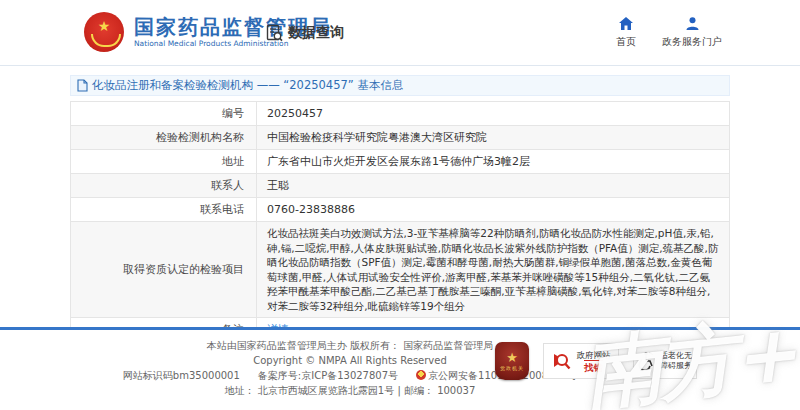 Image resolution: width=800 pixels, height=410 pixels. Describe the element at coordinates (400, 210) in the screenshot. I see `table-row: 联系电话 0760-23838886` at that location.